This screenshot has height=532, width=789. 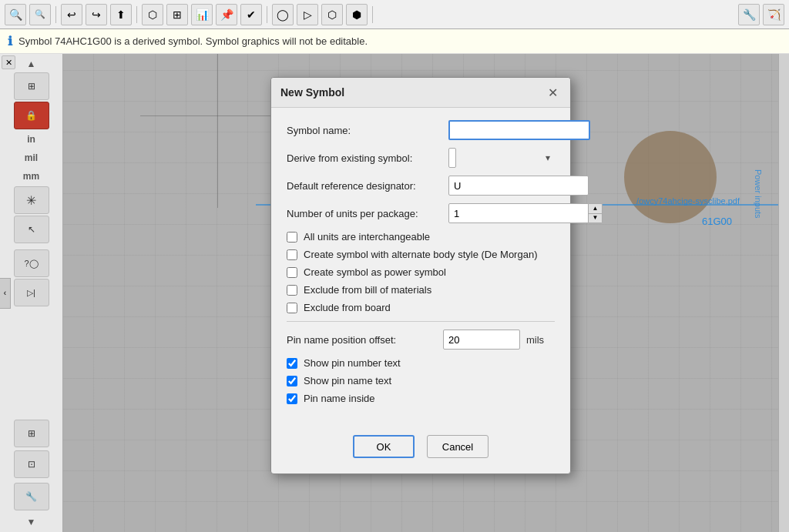 What do you see at coordinates (421, 130) in the screenshot?
I see `symbol-name-row: Symbol name:` at bounding box center [421, 130].